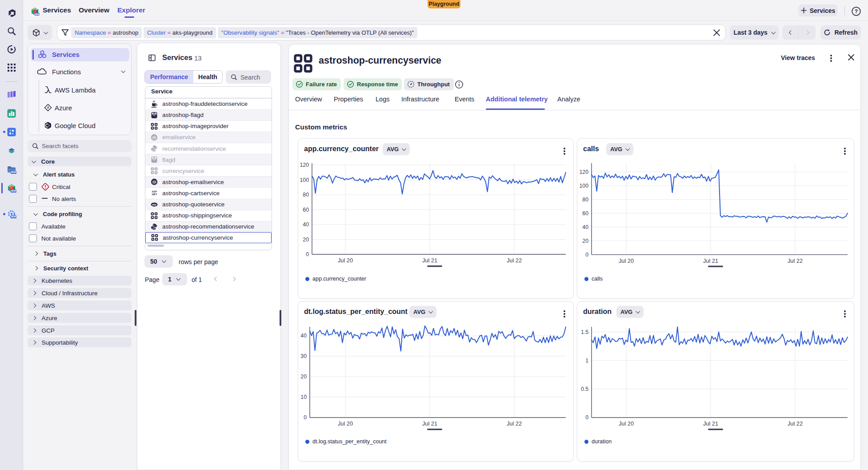 The image size is (868, 470). Describe the element at coordinates (585, 332) in the screenshot. I see `svg-text: 1.5` at that location.